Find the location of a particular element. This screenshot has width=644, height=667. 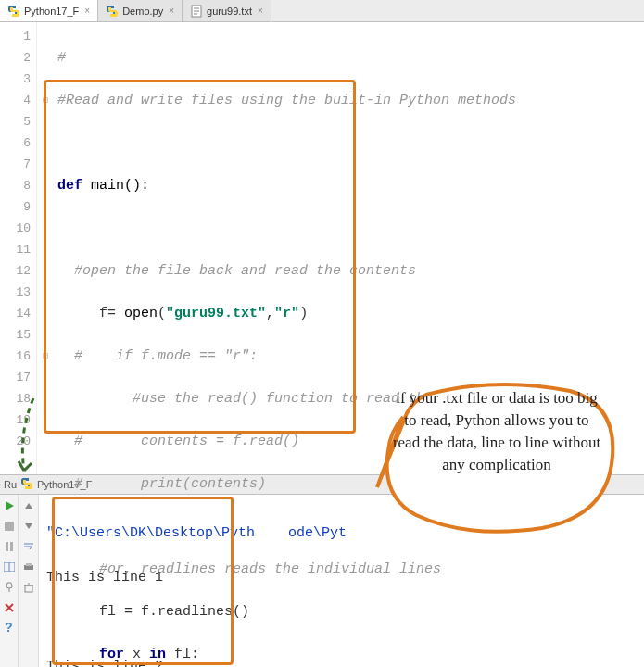

output-line: This is line 2 is located at coordinates (341, 661).